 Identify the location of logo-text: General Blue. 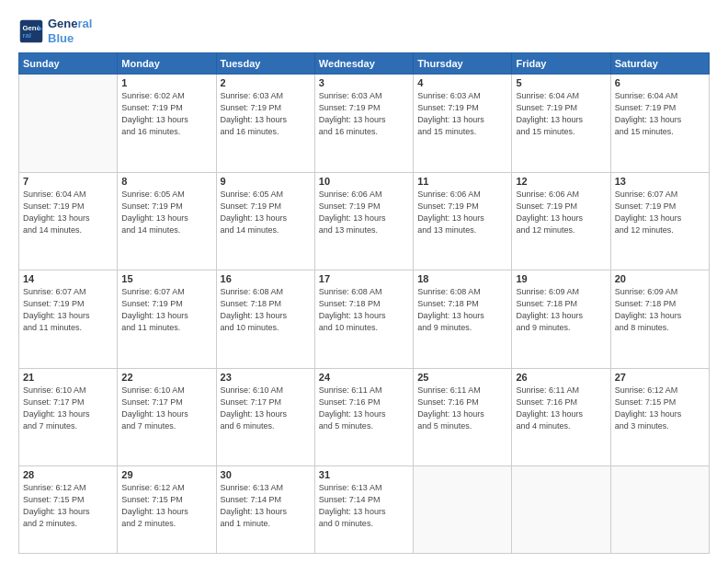
(70, 31).